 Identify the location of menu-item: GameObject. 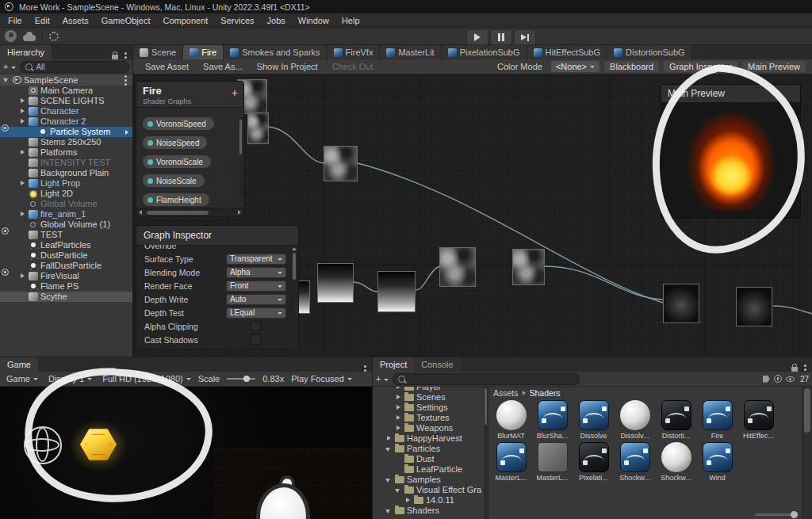
(126, 21).